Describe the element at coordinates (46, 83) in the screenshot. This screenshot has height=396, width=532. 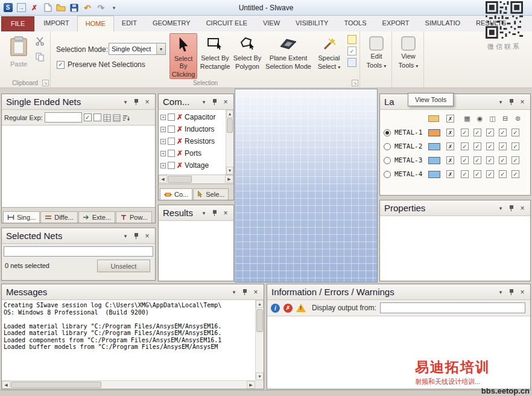
I see `clipboard-dialog-launcher-icon: ↘` at that location.